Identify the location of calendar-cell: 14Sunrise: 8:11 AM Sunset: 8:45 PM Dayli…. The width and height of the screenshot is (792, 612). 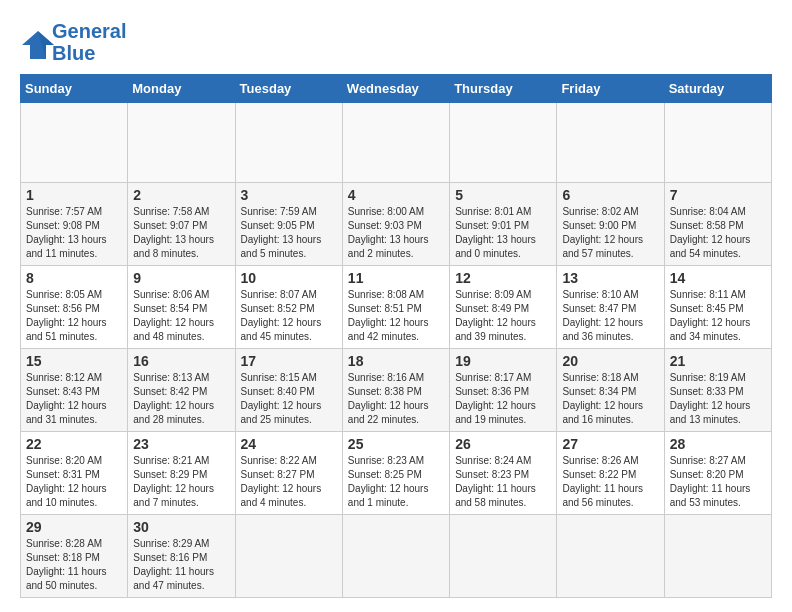
(718, 308).